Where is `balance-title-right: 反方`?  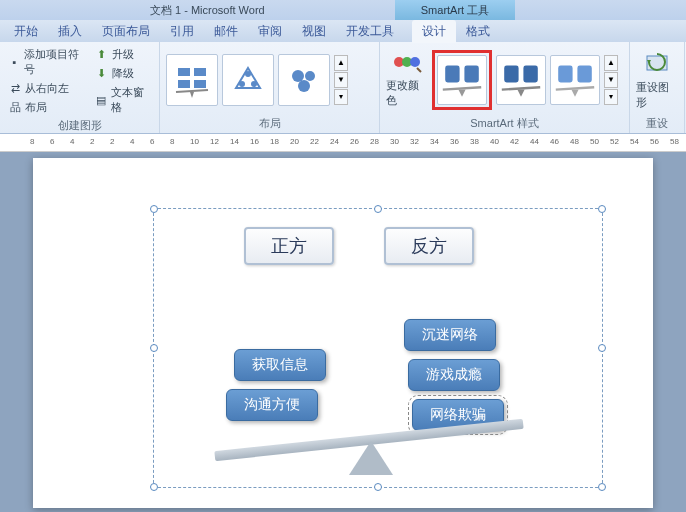
balance-title-right: 反方 is located at coordinates (429, 246).